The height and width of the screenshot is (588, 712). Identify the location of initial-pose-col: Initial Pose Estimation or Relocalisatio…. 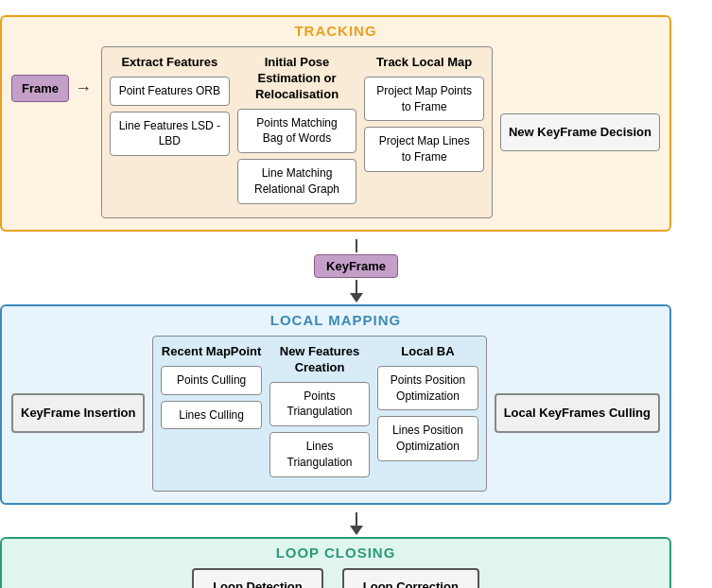
(297, 132).